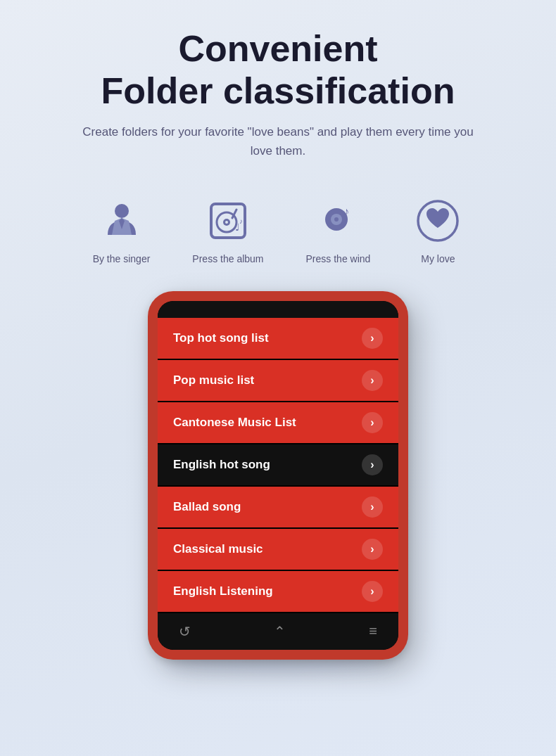  What do you see at coordinates (339, 230) in the screenshot?
I see `icon-item-wind: ♪ Press the wind` at bounding box center [339, 230].